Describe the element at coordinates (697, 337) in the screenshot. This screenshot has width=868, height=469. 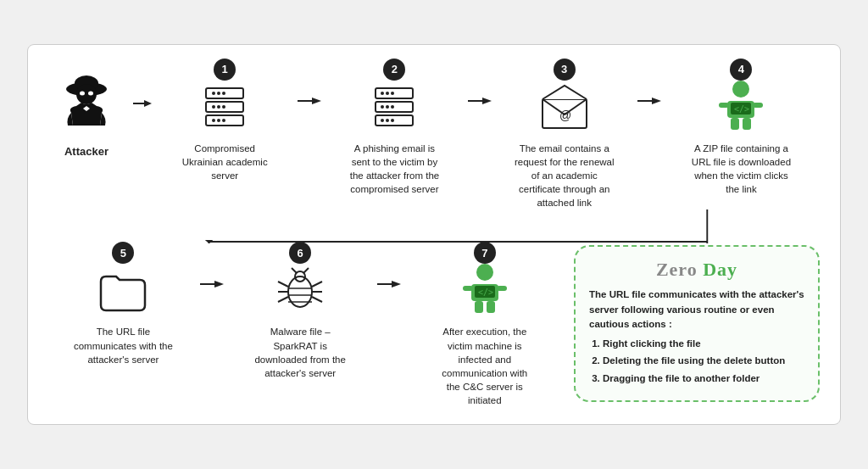
I see `zero-day-body: The URL file communicates with the attac…` at that location.